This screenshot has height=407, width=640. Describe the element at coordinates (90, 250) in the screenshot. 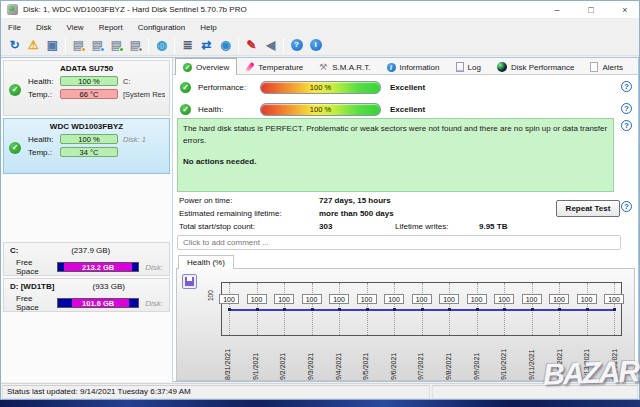

I see `partition-size: (237.9 GB)` at that location.